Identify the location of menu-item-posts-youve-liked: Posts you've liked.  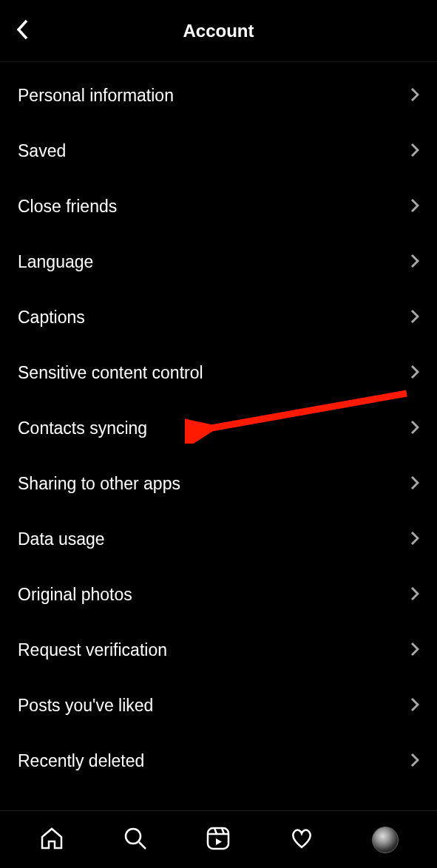
(219, 705).